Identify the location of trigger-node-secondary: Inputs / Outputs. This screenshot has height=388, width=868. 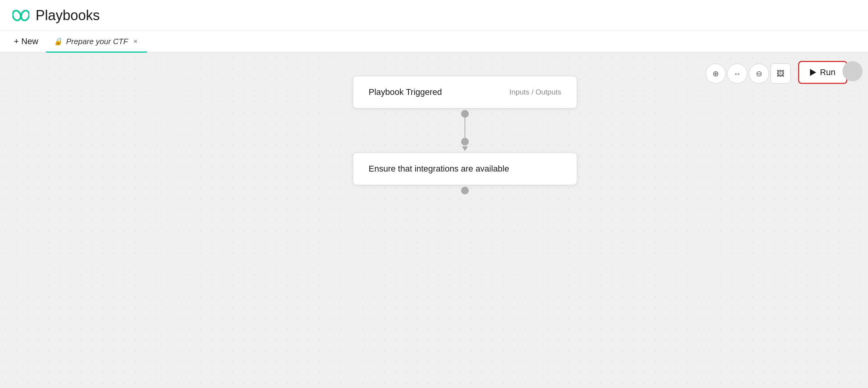
(535, 92).